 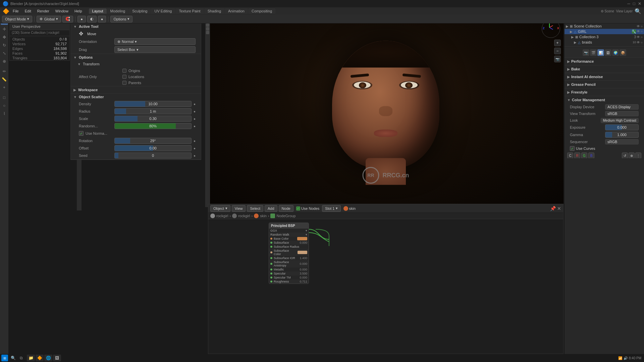 What do you see at coordinates (586, 53) in the screenshot?
I see `prop-scene-icon: 📷` at bounding box center [586, 53].